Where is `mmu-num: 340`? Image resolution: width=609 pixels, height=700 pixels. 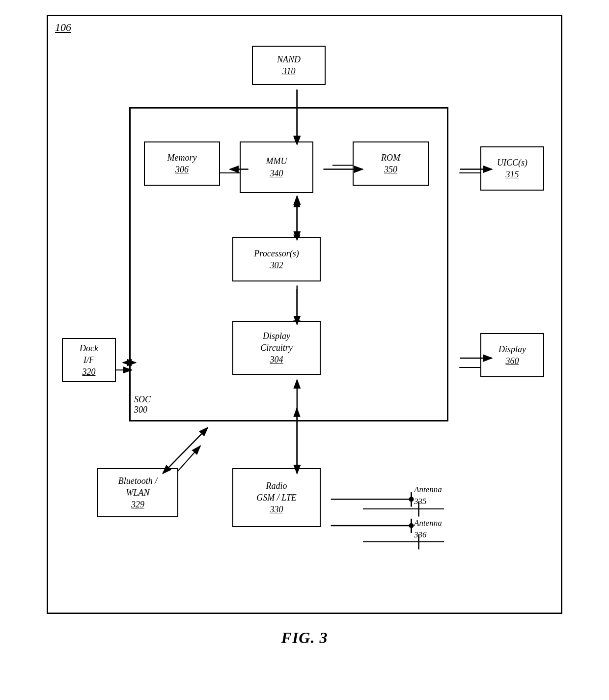
mmu-num: 340 is located at coordinates (277, 173).